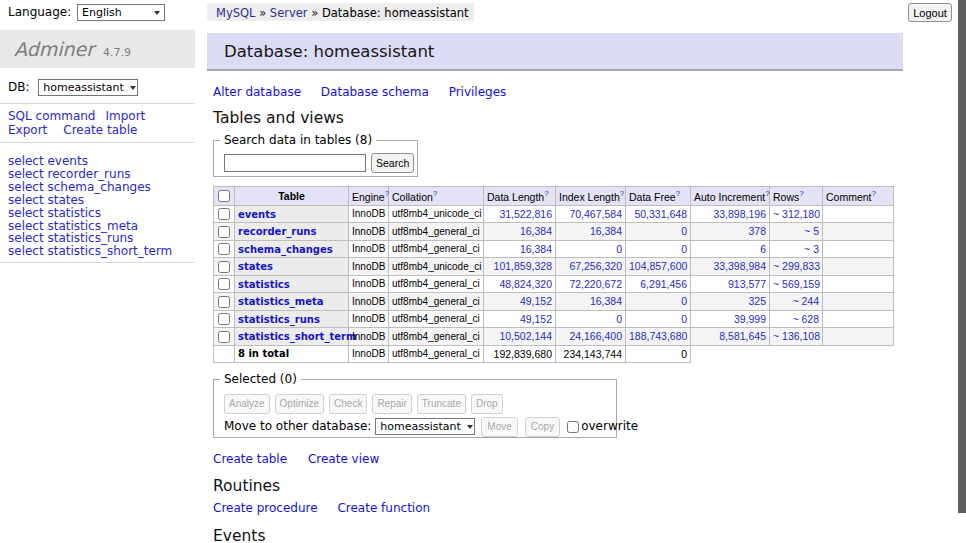  I want to click on sidebar-create-table-link: Create table, so click(100, 130).